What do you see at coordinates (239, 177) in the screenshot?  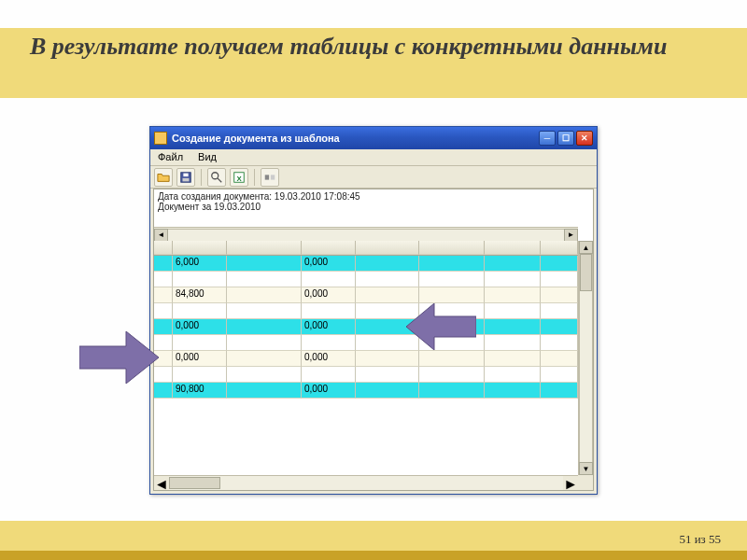 I see `svg-text: X` at bounding box center [239, 177].